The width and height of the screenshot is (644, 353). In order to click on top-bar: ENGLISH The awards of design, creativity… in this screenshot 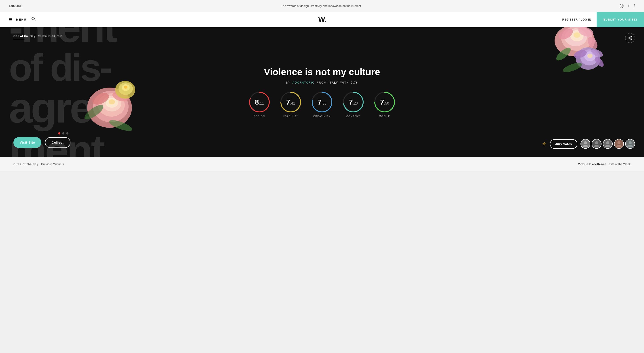, I will do `click(322, 6)`.